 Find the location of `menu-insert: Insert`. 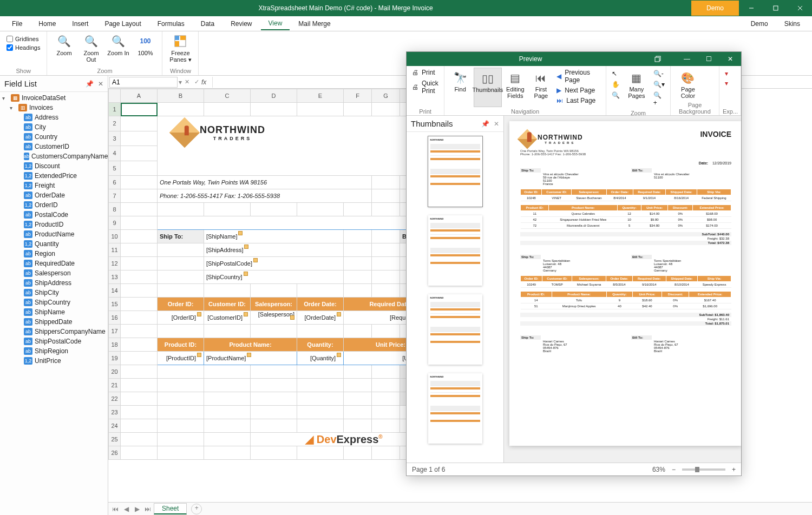

menu-insert: Insert is located at coordinates (80, 24).